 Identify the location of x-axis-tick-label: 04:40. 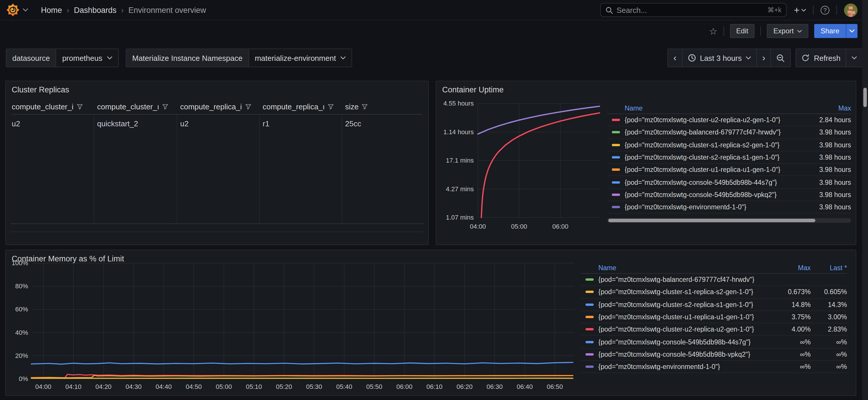
(164, 387).